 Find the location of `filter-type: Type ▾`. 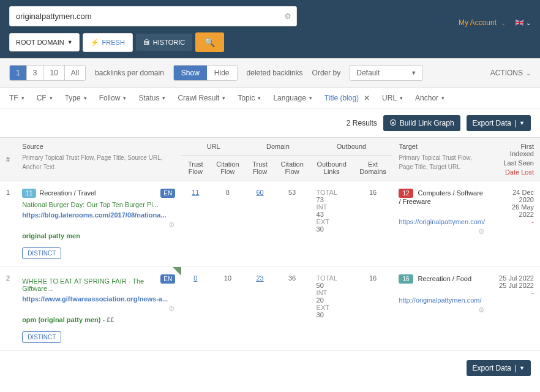

filter-type: Type ▾ is located at coordinates (76, 98).